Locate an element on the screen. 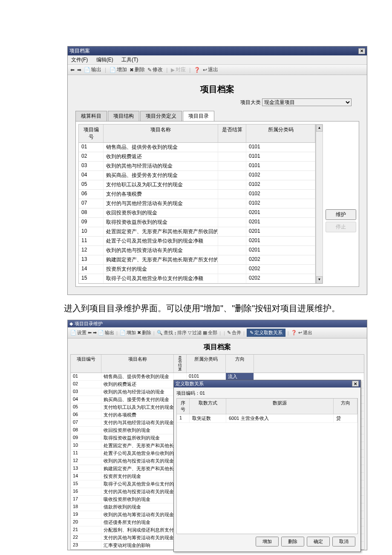 The image size is (392, 555). menu-tool: 工具(T) is located at coordinates (130, 60).